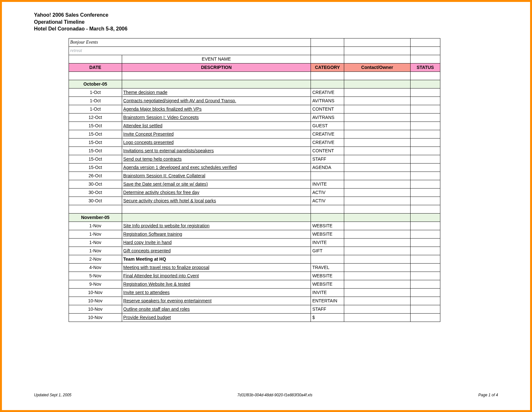 This screenshot has width=532, height=412. What do you see at coordinates (216, 151) in the screenshot?
I see `cell-description: Invitations sent to external panelists/s…` at bounding box center [216, 151].